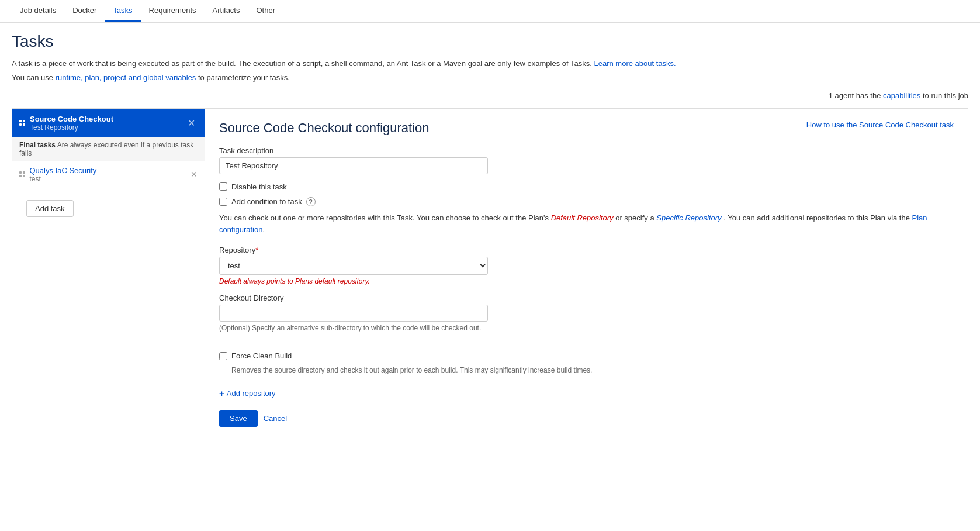  Describe the element at coordinates (50, 208) in the screenshot. I see `add-task-button: Add task` at that location.